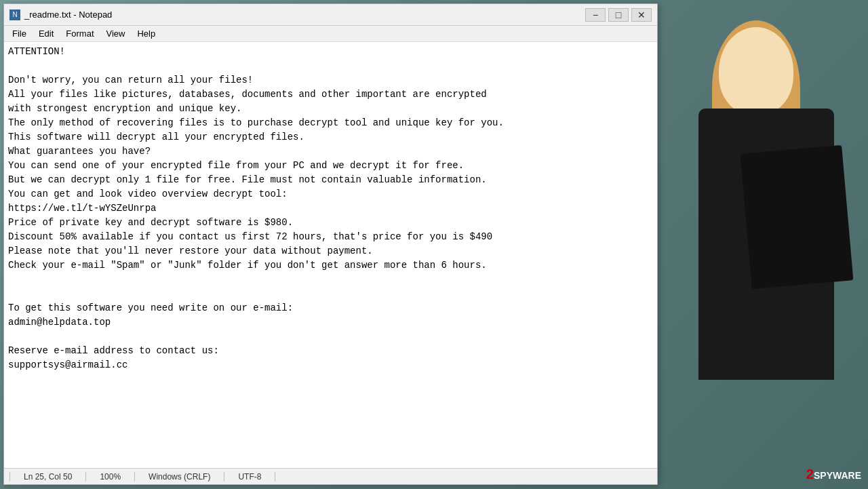 The height and width of the screenshot is (489, 868). Describe the element at coordinates (47, 477) in the screenshot. I see `status-position: Ln 25, Col 50` at that location.